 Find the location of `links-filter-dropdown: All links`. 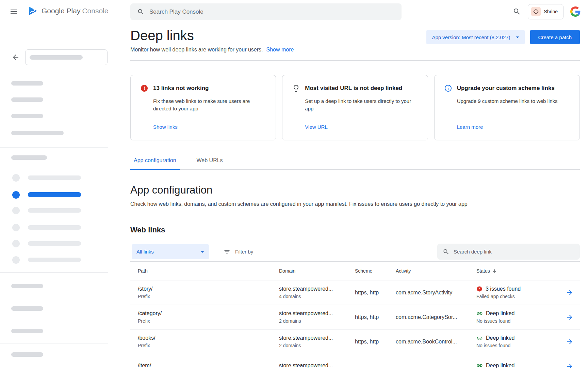

links-filter-dropdown: All links is located at coordinates (170, 252).